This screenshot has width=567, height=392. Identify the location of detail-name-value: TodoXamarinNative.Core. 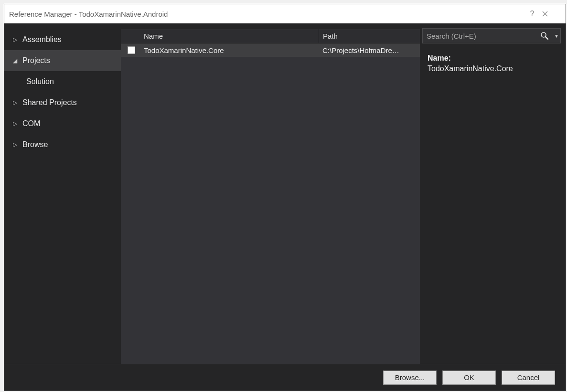
(493, 69).